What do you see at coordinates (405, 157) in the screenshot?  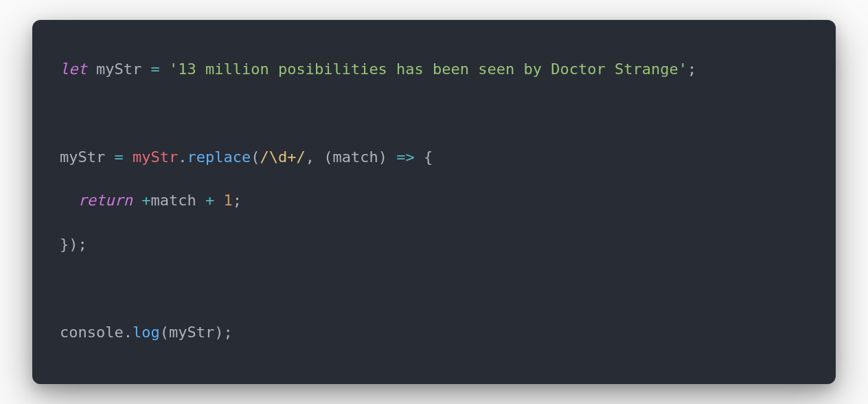 I see `arrow-operator: =>` at bounding box center [405, 157].